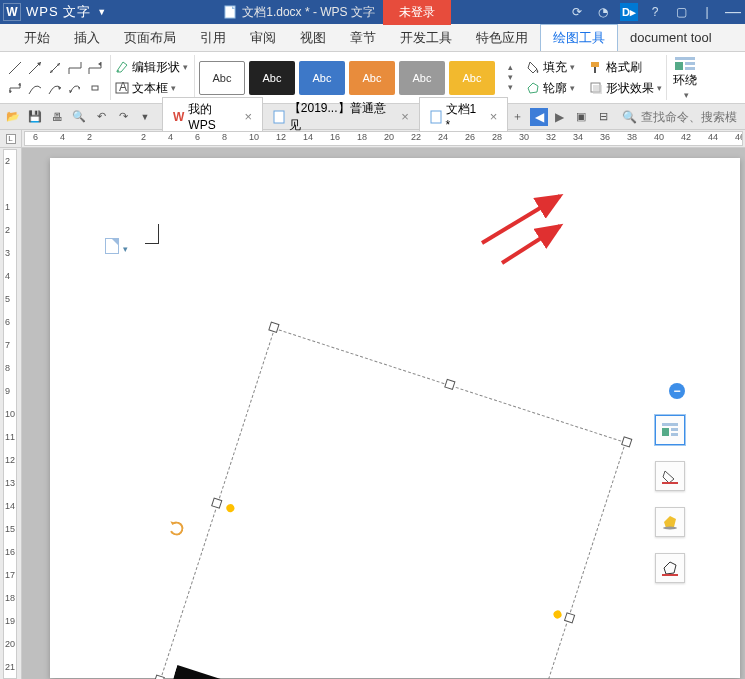 The image size is (745, 679). I want to click on ruler-vertical: 212345678910111213141516171819202122, so click(10, 414).